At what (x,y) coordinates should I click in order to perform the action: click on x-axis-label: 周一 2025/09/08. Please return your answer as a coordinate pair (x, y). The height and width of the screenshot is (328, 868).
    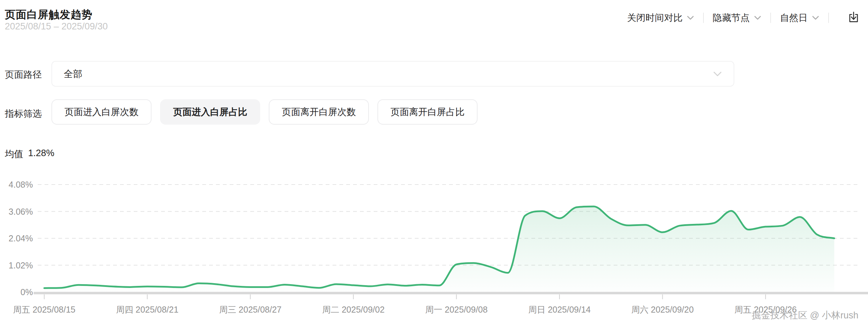
    Looking at the image, I should click on (456, 310).